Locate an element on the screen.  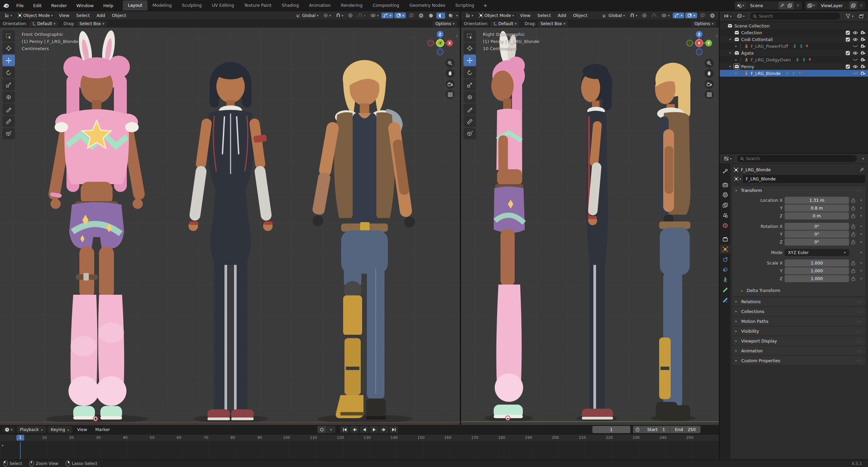
measure-tool is located at coordinates (470, 121).